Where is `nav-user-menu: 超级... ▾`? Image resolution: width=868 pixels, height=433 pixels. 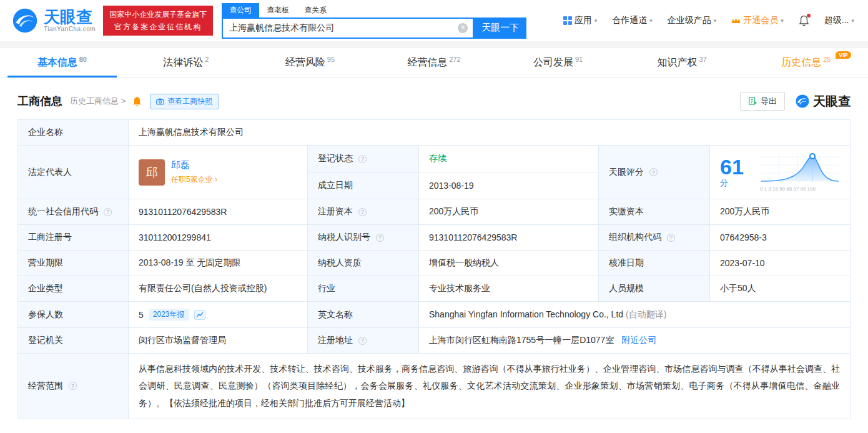 nav-user-menu: 超级... ▾ is located at coordinates (839, 21).